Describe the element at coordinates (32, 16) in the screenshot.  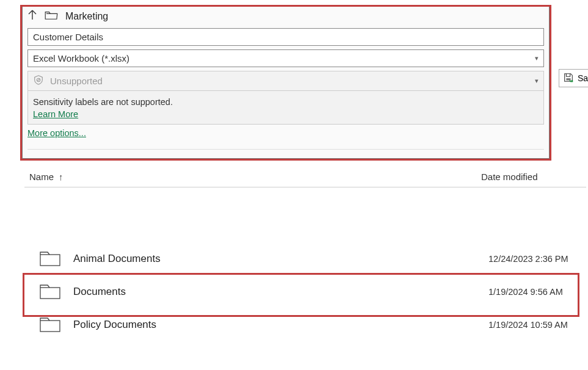
I see `up-arrow-icon` at that location.